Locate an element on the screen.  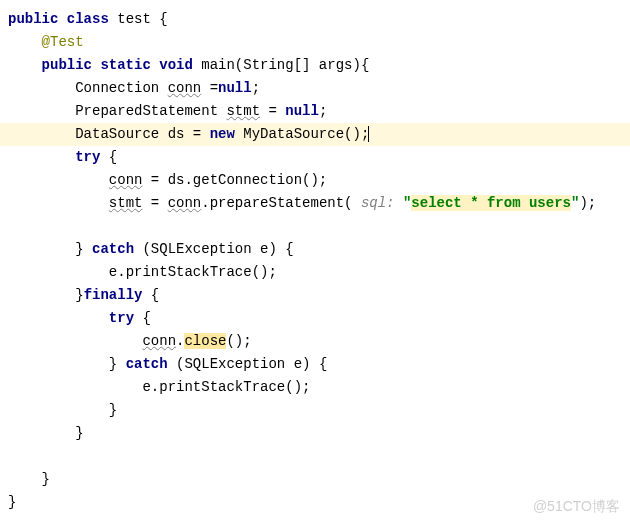
code-line: public class test { is located at coordinates (315, 20).